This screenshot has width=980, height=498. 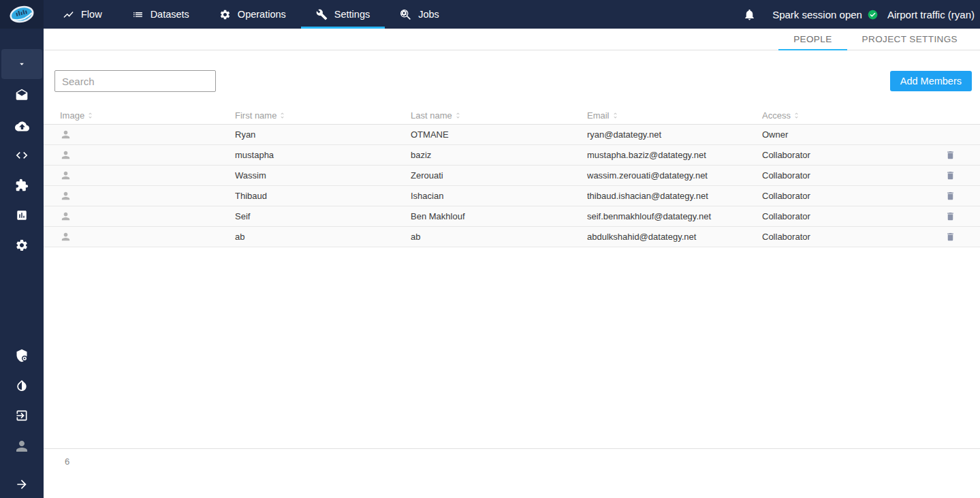 What do you see at coordinates (251, 14) in the screenshot?
I see `primary-nav: Flow Datasets Operations Settings` at bounding box center [251, 14].